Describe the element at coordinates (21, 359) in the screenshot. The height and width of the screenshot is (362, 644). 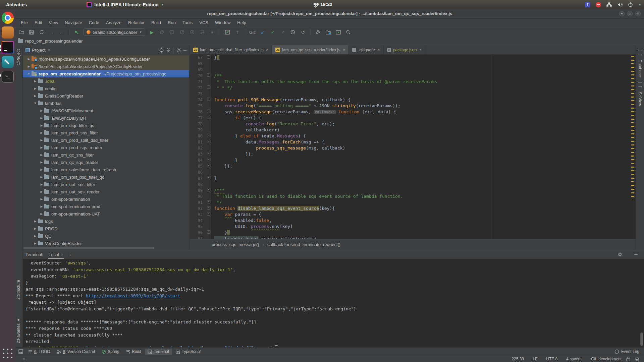
I see `tool-window-switcher-icon` at that location.